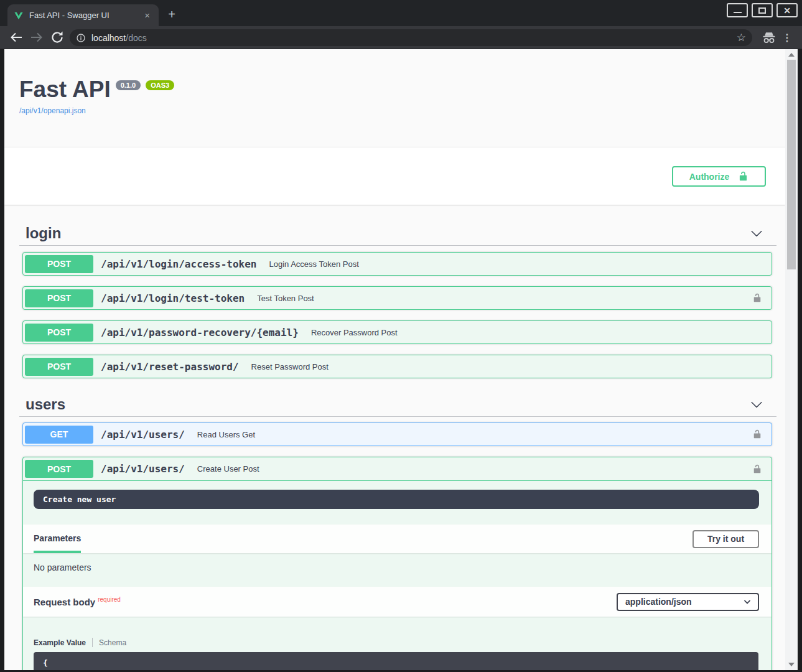 Image resolution: width=802 pixels, height=672 pixels. What do you see at coordinates (314, 264) in the screenshot?
I see `operation-summary: Login Access Token Post` at bounding box center [314, 264].